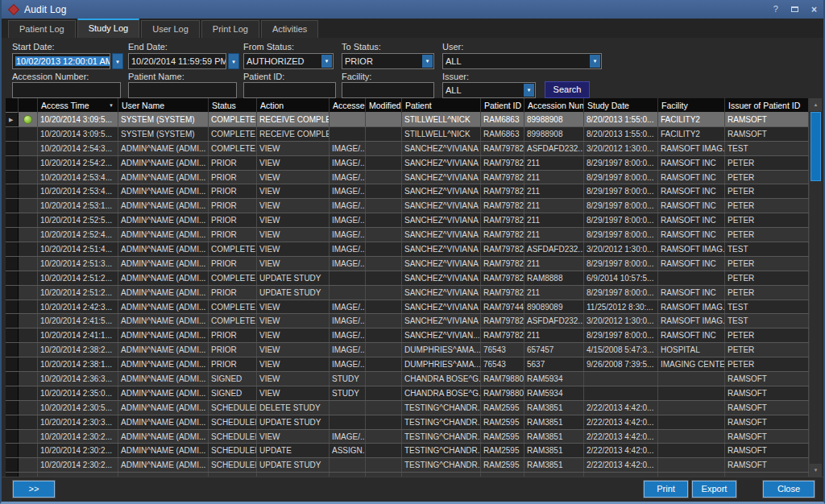  What do you see at coordinates (621, 264) in the screenshot?
I see `cell-study-date: 8/29/1997 8:00:0...` at bounding box center [621, 264].